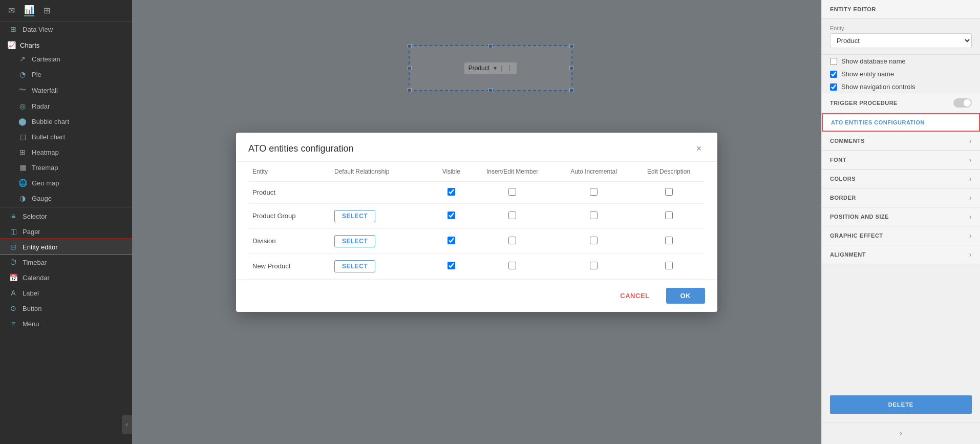 This screenshot has height=444, width=980. Describe the element at coordinates (23, 167) in the screenshot. I see `treemap-icon: ▦` at that location.